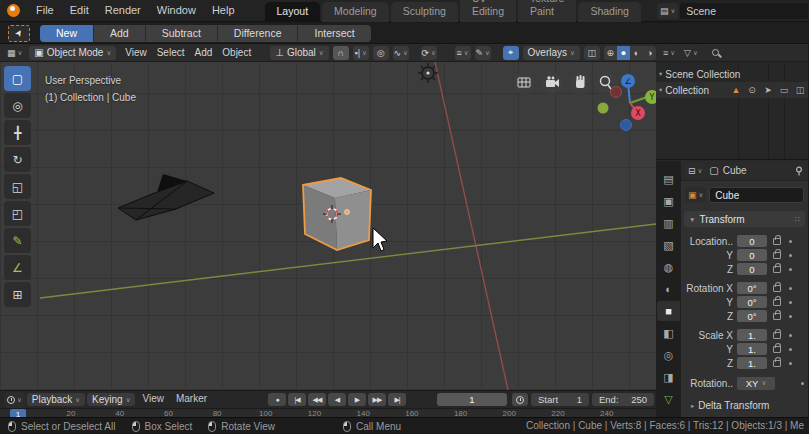 Image resolution: width=809 pixels, height=434 pixels. What do you see at coordinates (204, 52) in the screenshot?
I see `viewport-menu-add: Add` at bounding box center [204, 52].